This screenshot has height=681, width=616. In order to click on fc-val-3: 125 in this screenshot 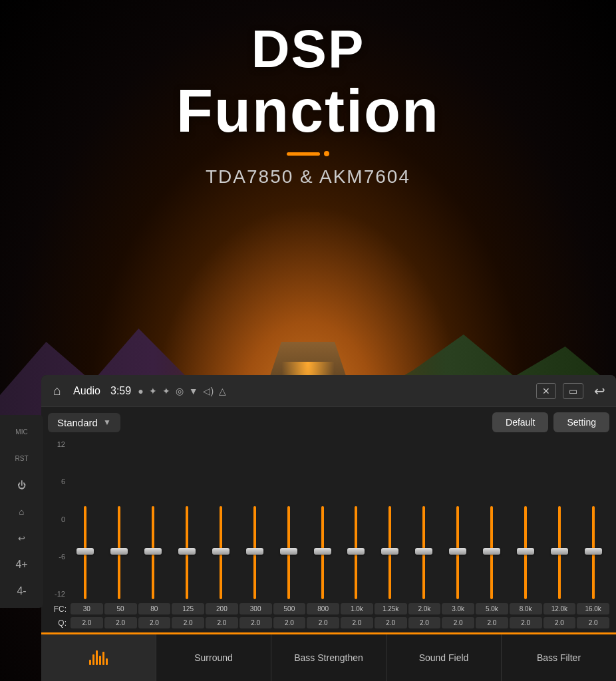, I will do `click(188, 609)`.